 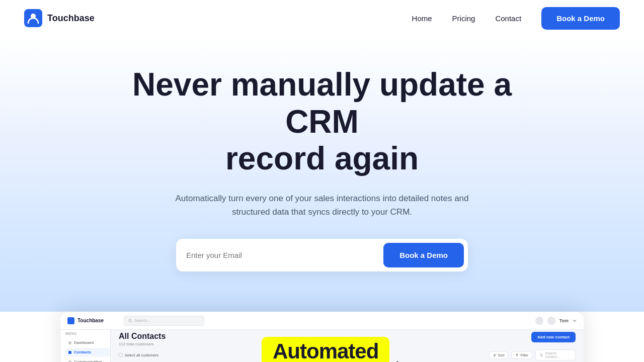 I want to click on navbar: Touchbase Home Pricing Contact Book a De…, so click(x=322, y=18).